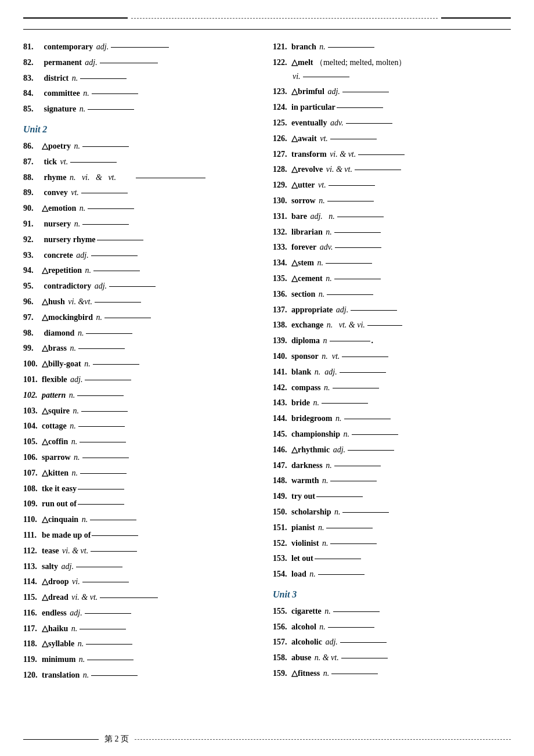 This screenshot has height=756, width=534. Describe the element at coordinates (267, 18) in the screenshot. I see `top-border` at that location.